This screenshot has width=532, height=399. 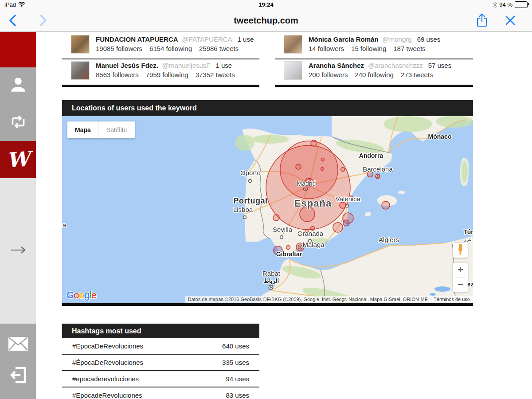 I want to click on followers-count: 14 followers, so click(x=326, y=49).